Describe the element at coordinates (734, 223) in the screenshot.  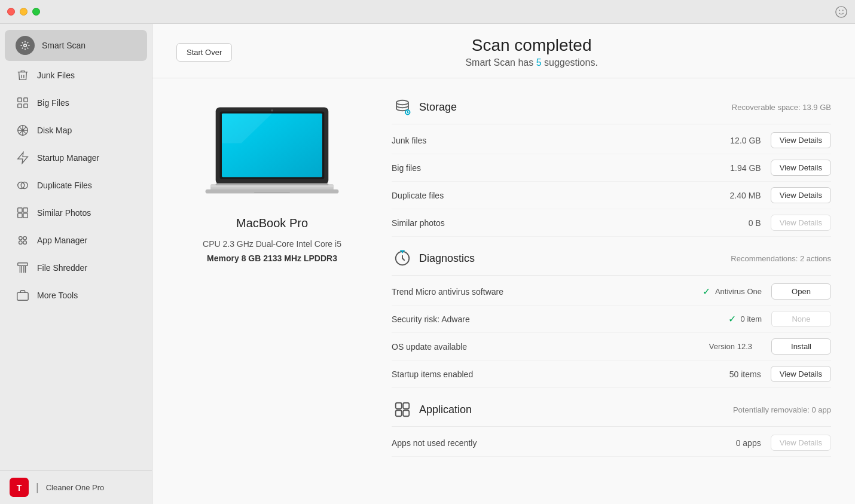
I see `similar-photos-value: 0 B` at that location.